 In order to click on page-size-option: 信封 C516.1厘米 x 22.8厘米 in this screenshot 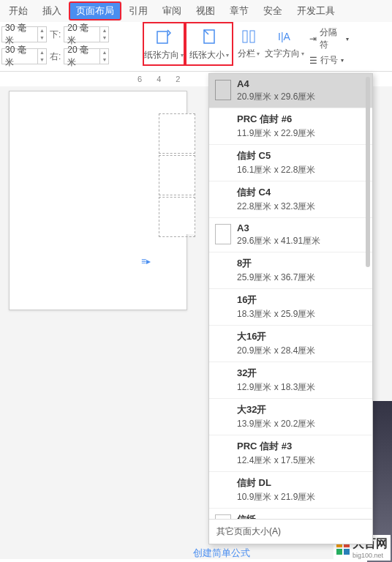, I will do `click(291, 163)`.